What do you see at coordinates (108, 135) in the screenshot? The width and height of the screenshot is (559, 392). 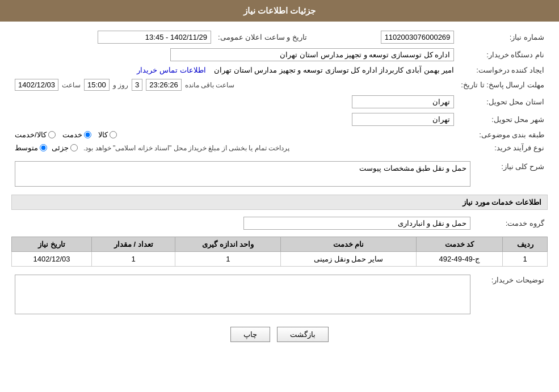 I see `subject-radio-kala: کالا` at bounding box center [108, 135].